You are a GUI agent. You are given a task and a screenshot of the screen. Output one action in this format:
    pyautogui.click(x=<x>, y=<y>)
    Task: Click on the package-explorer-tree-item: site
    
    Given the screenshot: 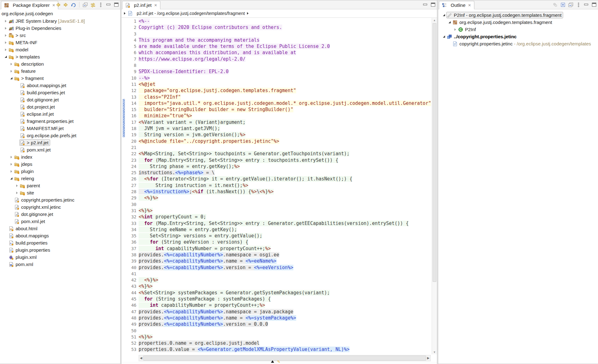 What is the action you would take?
    pyautogui.click(x=60, y=193)
    